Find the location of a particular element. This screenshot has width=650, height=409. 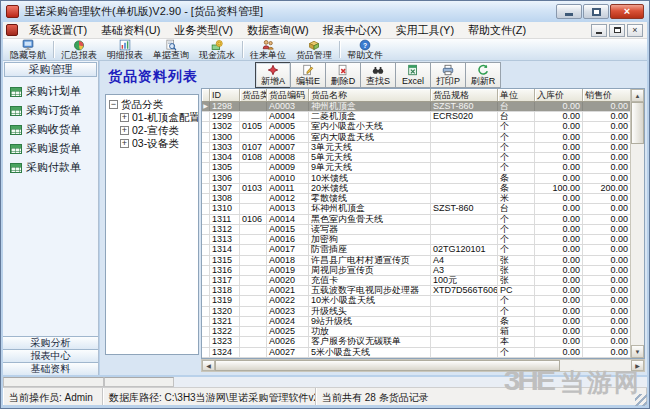

vertical-scrollbar-thumb is located at coordinates (638, 123).